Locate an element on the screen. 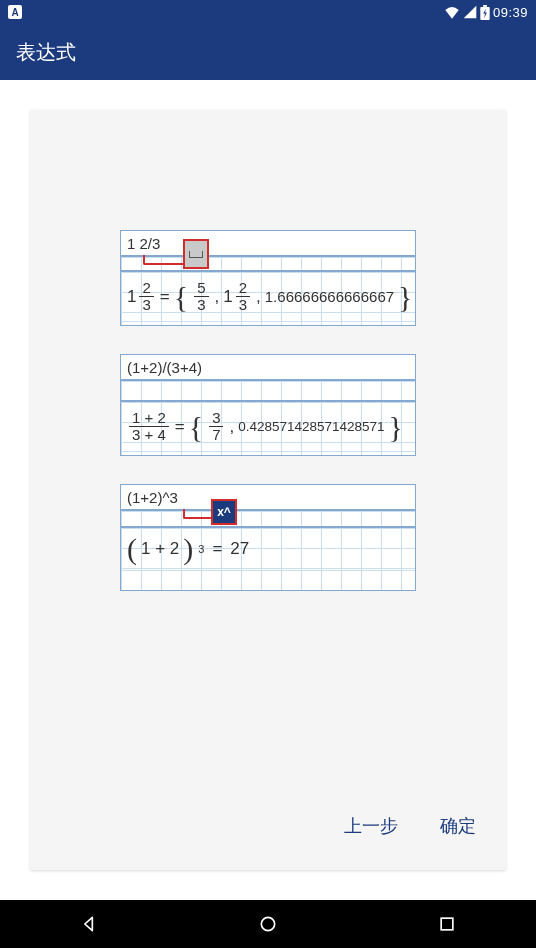 This screenshot has height=948, width=536. home-icon is located at coordinates (268, 924).